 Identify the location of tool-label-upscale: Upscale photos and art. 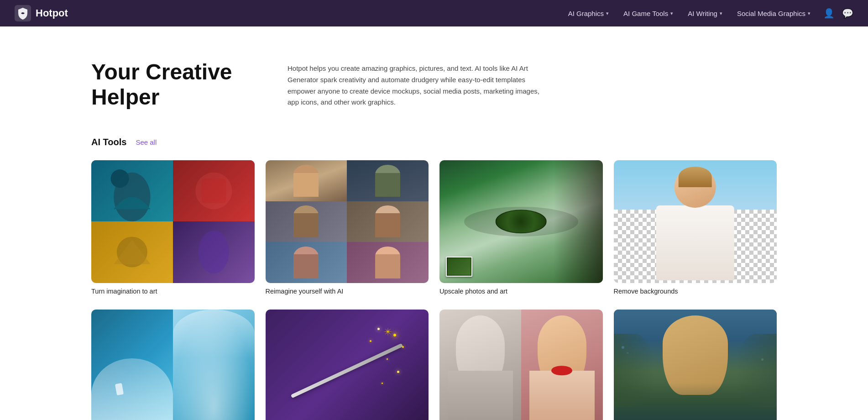
(521, 291).